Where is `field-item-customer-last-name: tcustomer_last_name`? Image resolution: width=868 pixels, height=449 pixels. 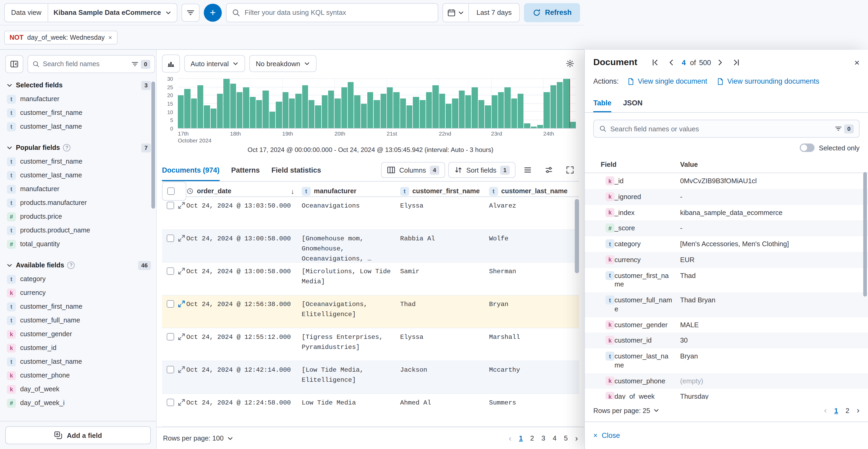
field-item-customer-last-name: tcustomer_last_name is located at coordinates (79, 361).